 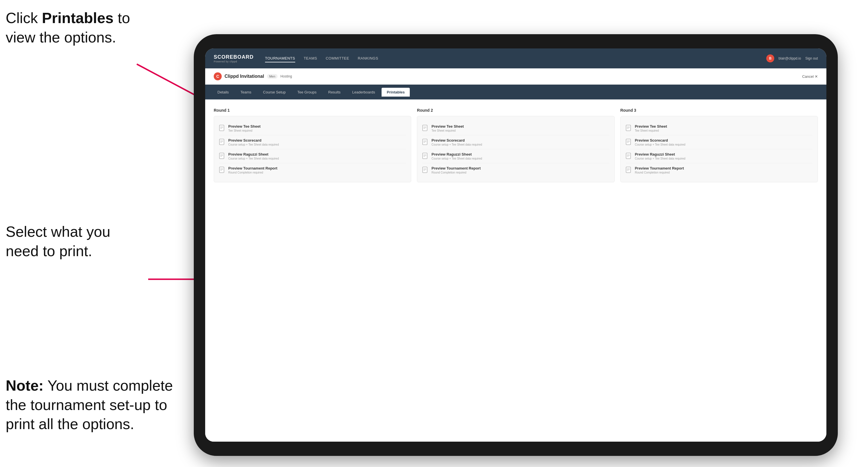 What do you see at coordinates (810, 76) in the screenshot?
I see `cancel-button: Cancel ✕` at bounding box center [810, 76].